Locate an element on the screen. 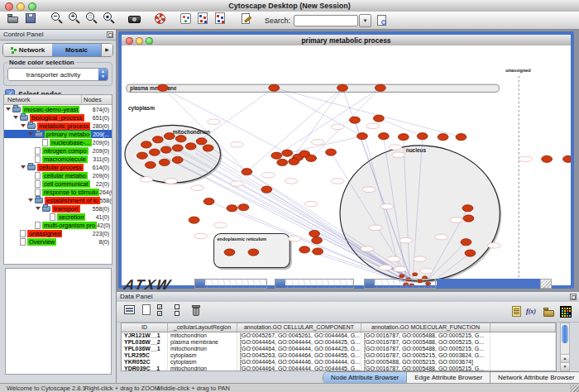 The image size is (579, 392). network-tree-row: transport558(0) is located at coordinates (58, 208).